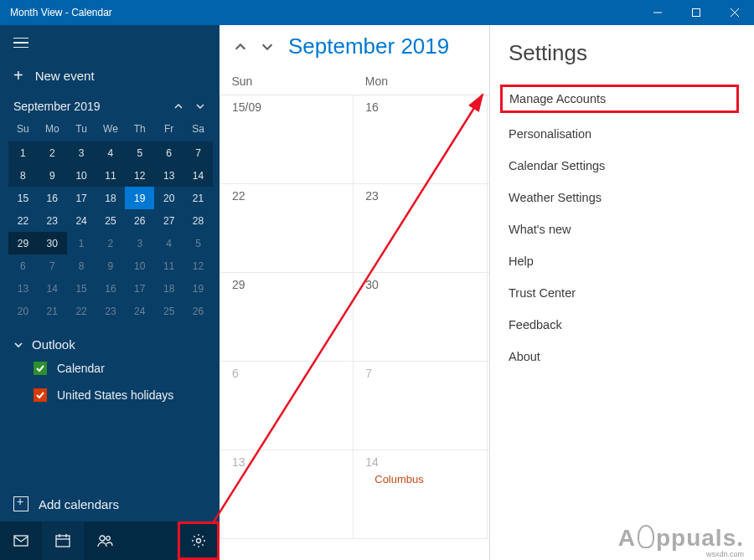 The width and height of the screenshot is (754, 560). What do you see at coordinates (52, 243) in the screenshot?
I see `mini-day-cell: 30` at bounding box center [52, 243].